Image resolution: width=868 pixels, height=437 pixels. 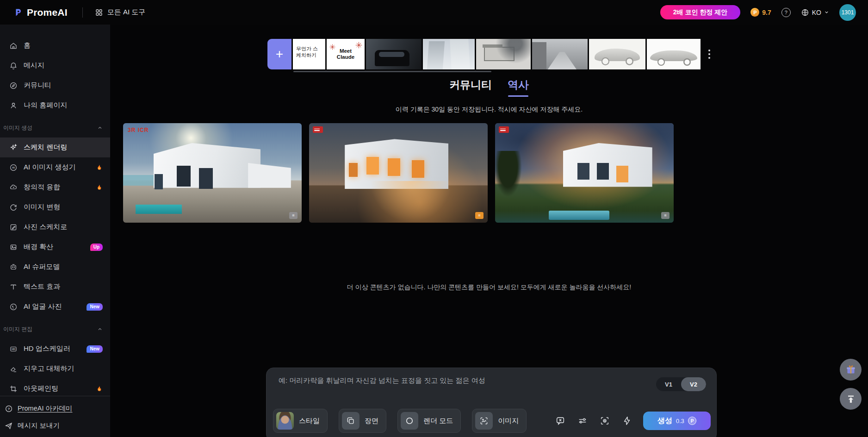 What do you see at coordinates (766, 12) in the screenshot?
I see `coin-value: 9.7` at bounding box center [766, 12].